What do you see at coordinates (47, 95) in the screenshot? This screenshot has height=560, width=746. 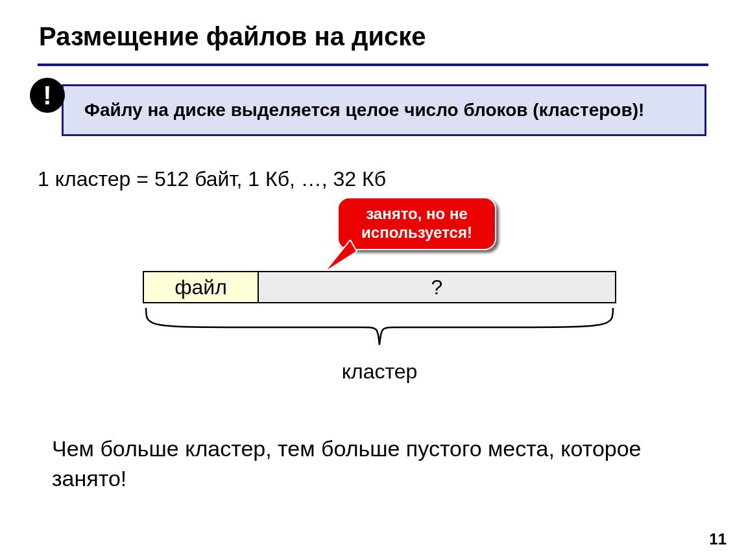 I see `exclamation-badge-icon: !` at bounding box center [47, 95].